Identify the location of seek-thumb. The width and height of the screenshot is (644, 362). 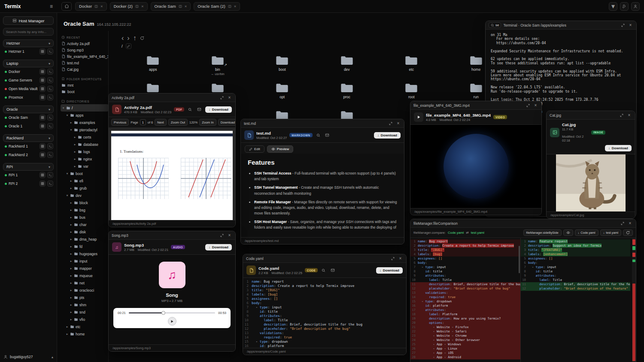
(163, 313).